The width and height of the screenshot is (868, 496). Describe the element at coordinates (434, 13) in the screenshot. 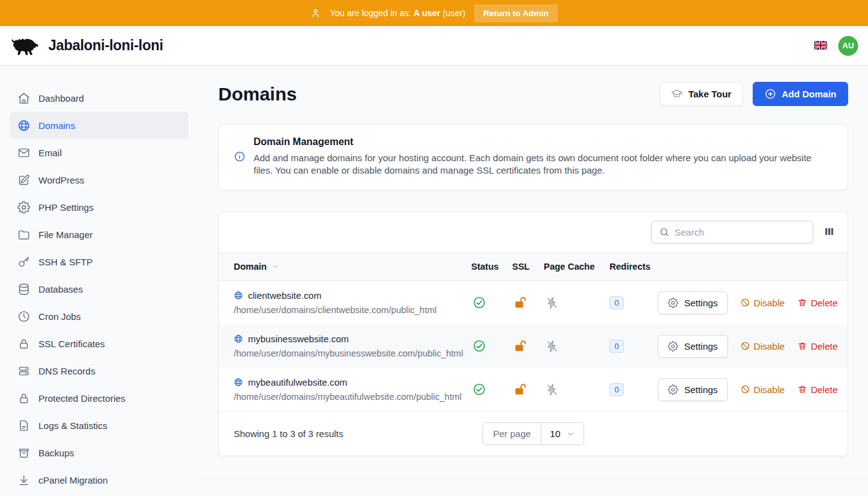

I see `impersonation-banner: You are logged in as: A user (user) Retu…` at that location.